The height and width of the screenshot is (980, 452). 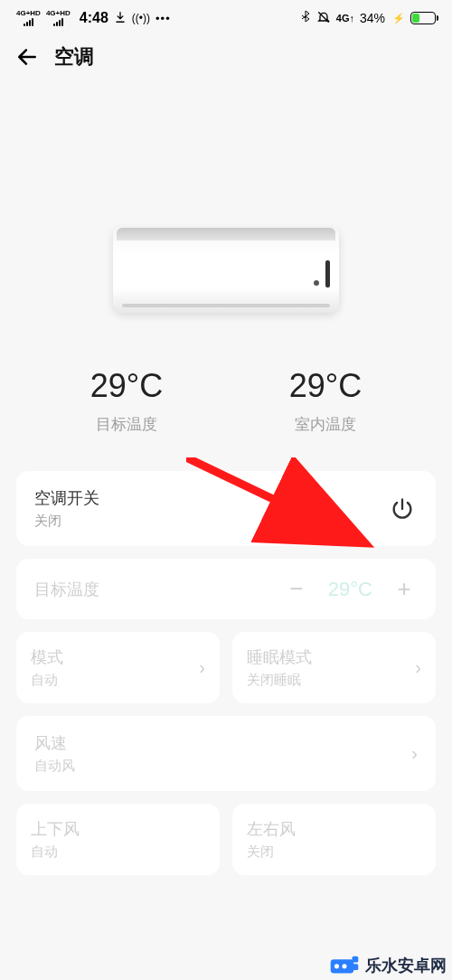 I want to click on status-left: 4G+HD 4G+HD 4:48 ((•)) •••, so click(x=94, y=18).